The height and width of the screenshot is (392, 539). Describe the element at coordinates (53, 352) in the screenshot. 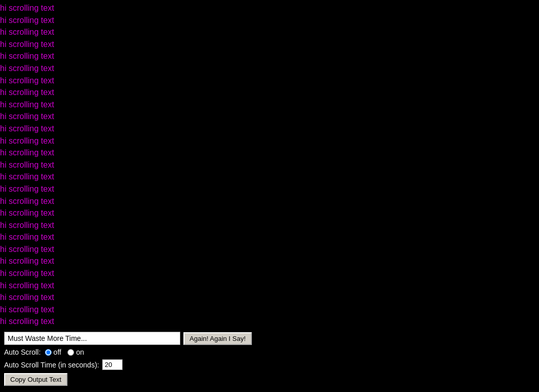

I see `radio-off-label: off` at that location.